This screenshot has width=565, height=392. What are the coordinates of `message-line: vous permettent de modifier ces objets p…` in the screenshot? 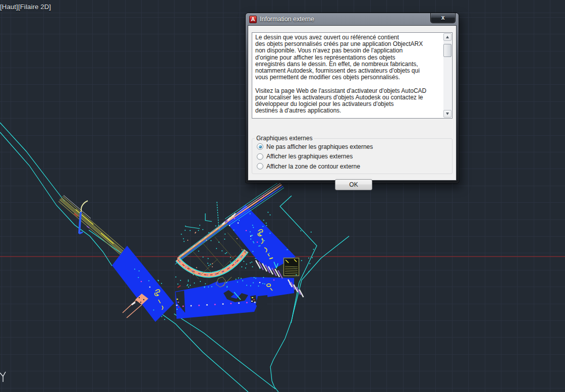 It's located at (349, 78).